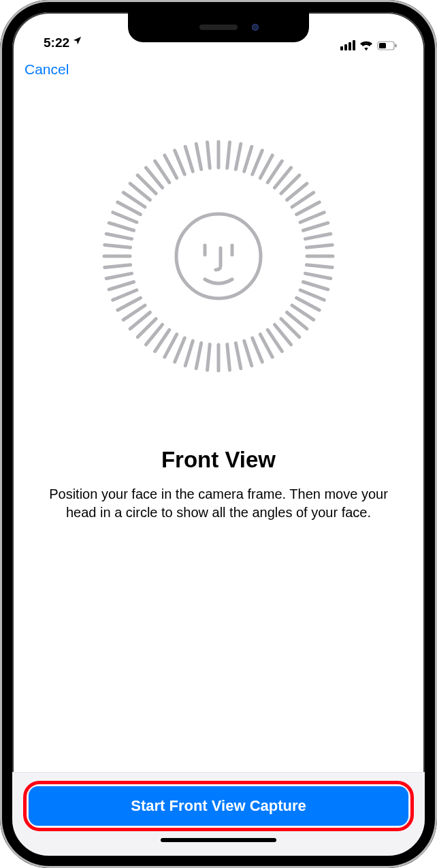 This screenshot has width=437, height=868. Describe the element at coordinates (218, 69) in the screenshot. I see `nav-bar: Cancel` at that location.